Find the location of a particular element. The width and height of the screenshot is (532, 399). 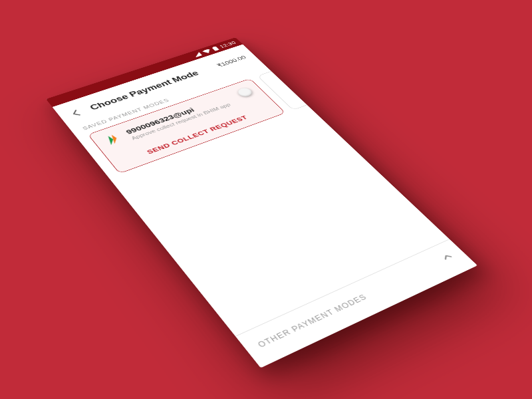

select-radio is located at coordinates (245, 92).